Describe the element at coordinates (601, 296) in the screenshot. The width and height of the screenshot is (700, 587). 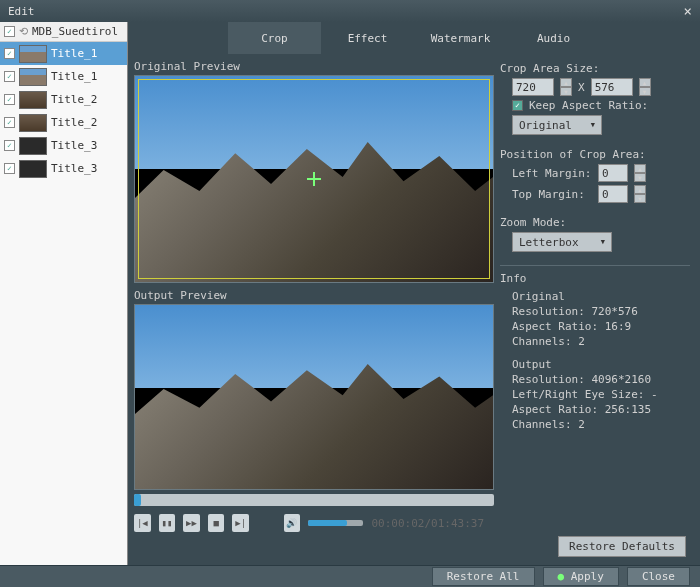
I see `info-original-label: Original` at that location.